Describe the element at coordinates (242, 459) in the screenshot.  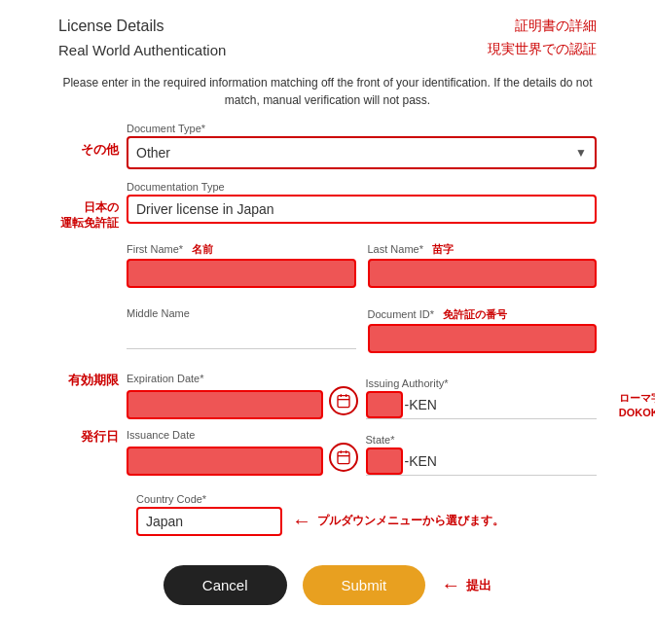
I see `issuance-date-row` at that location.